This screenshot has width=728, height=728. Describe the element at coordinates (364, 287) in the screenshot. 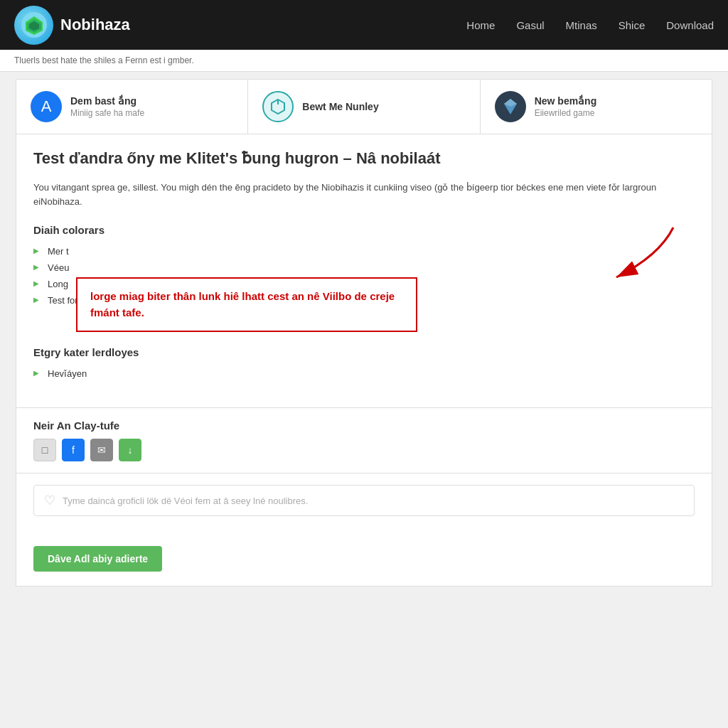

I see `popup-wrapper: Mer t Véeu Long Test for not ane than Vi…` at that location.